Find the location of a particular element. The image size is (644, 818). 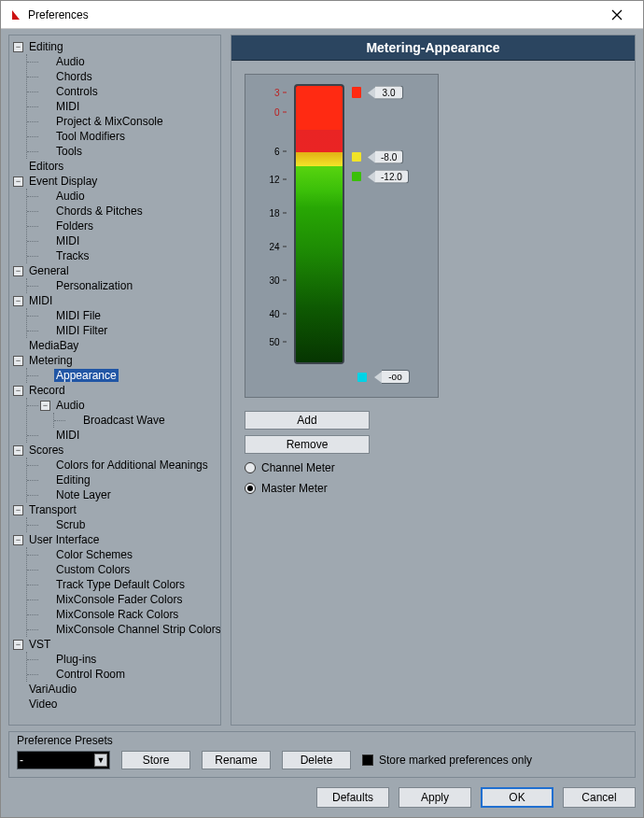

tree-item: Controls is located at coordinates (77, 92).